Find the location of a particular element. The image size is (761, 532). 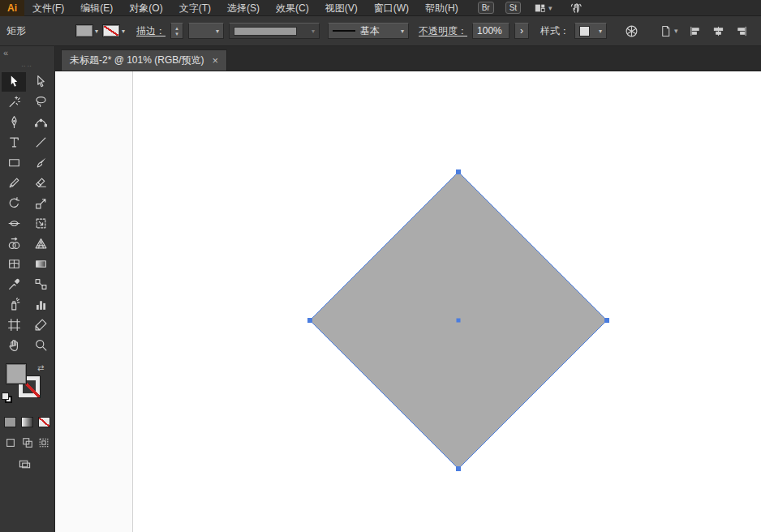

menu-item-5: 选择(S) is located at coordinates (243, 8).